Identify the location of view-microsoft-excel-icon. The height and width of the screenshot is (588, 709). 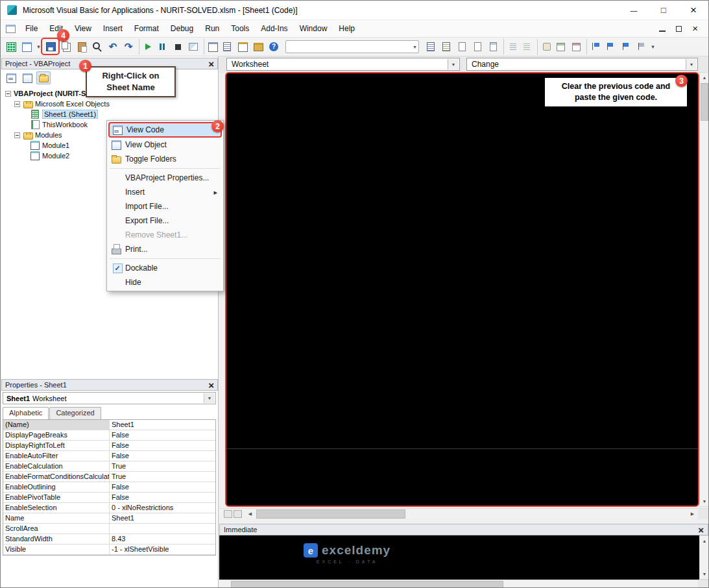
(11, 47).